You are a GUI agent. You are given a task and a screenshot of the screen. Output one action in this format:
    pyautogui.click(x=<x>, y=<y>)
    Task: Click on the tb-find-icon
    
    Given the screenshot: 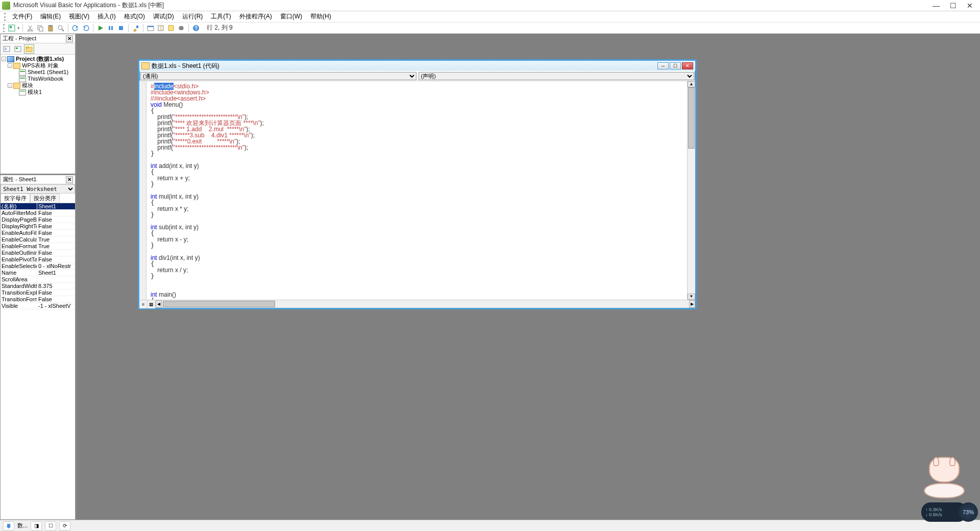 What is the action you would take?
    pyautogui.click(x=61, y=28)
    